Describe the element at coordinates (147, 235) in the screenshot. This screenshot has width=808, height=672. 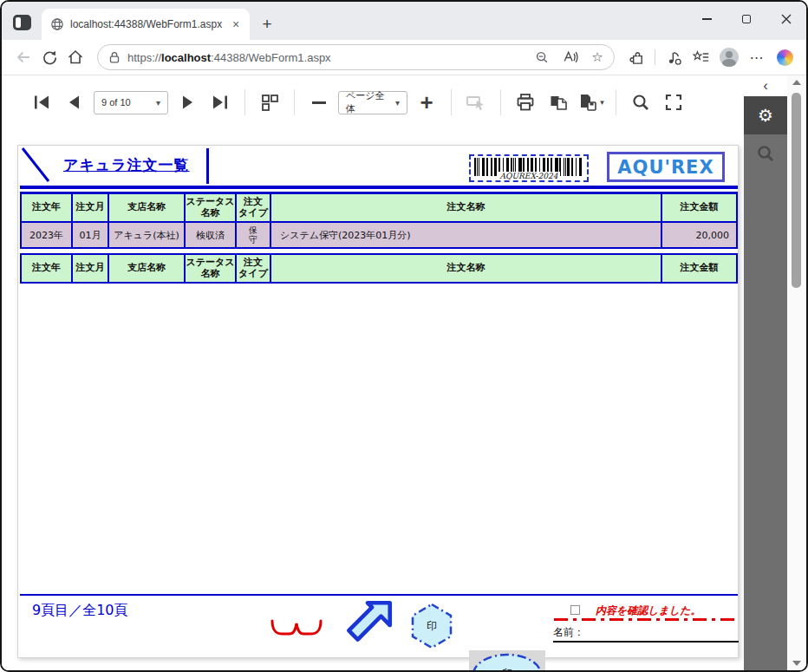
I see `cell-branch: アキュラ(本社)` at that location.